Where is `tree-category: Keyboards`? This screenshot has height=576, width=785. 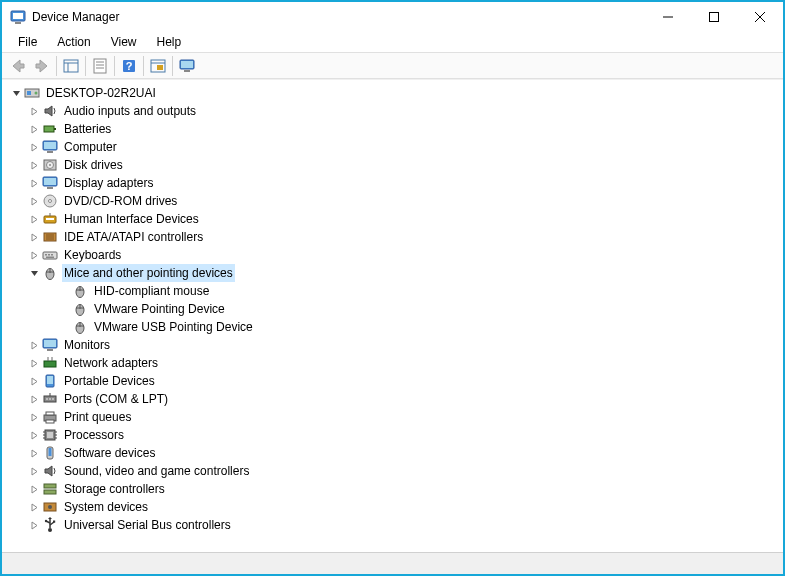 tree-category: Keyboards is located at coordinates (392, 255).